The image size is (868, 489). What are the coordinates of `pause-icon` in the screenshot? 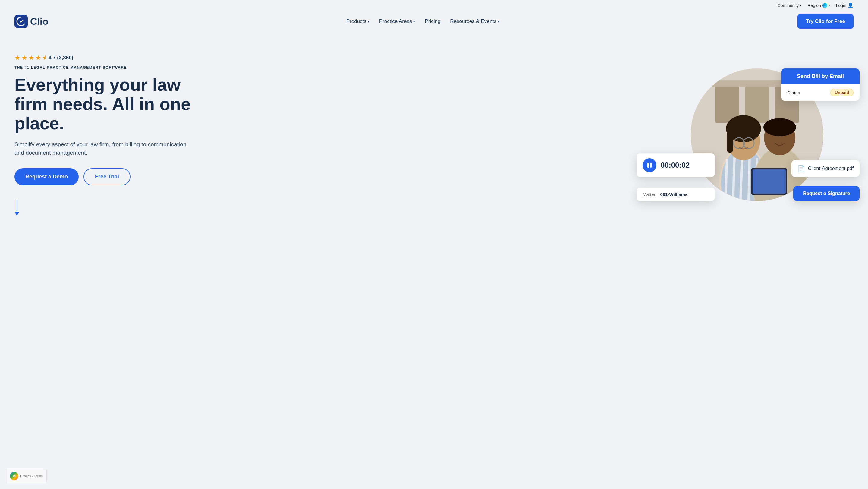 It's located at (650, 165).